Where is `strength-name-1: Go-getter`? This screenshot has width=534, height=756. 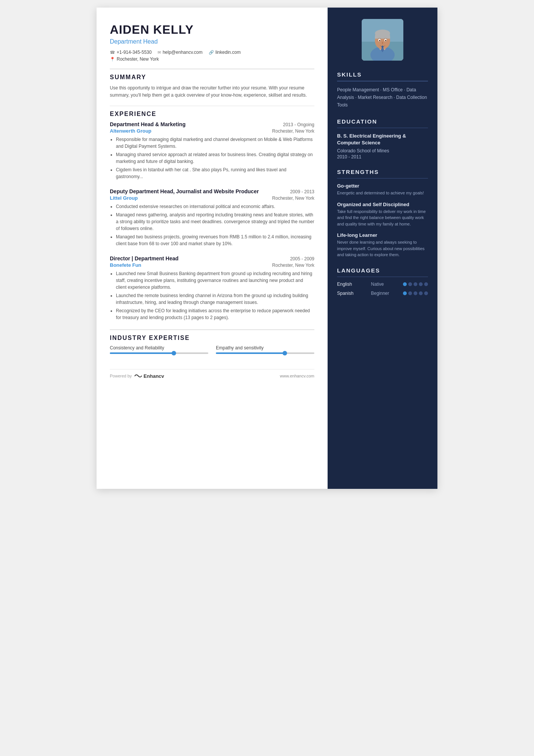 strength-name-1: Go-getter is located at coordinates (383, 186).